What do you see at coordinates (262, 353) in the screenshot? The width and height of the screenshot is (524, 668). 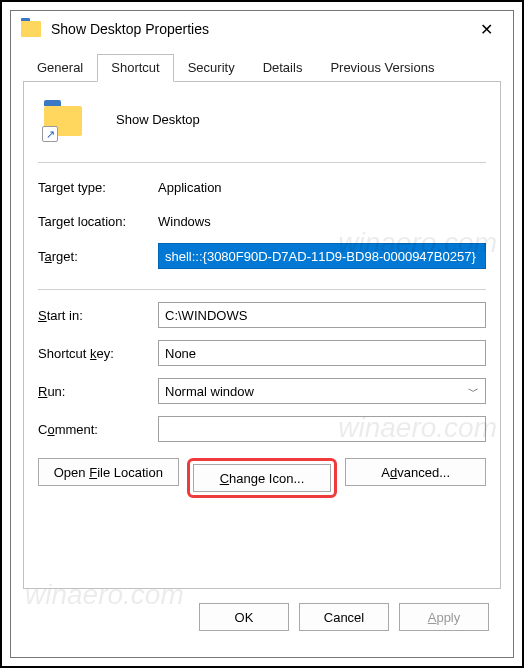 I see `row-shortcut-key: Shortcut key:` at bounding box center [262, 353].